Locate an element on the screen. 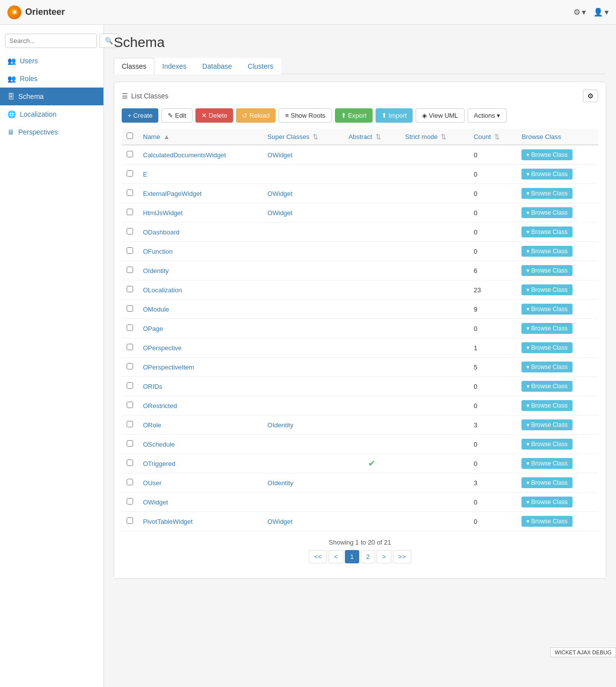  import-button: ⬆ Import is located at coordinates (394, 116).